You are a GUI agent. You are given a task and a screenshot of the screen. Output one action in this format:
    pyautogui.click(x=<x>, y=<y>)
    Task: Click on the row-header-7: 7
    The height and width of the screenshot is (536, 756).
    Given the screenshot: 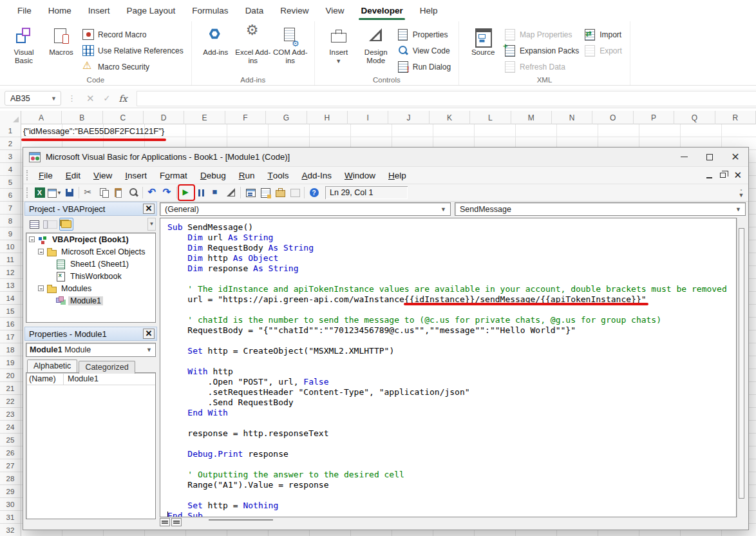 What is the action you would take?
    pyautogui.click(x=10, y=208)
    